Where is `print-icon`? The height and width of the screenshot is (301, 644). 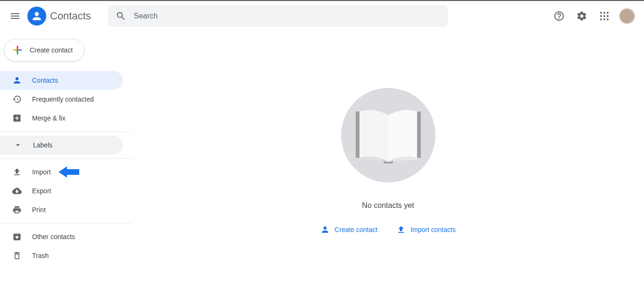 print-icon is located at coordinates (17, 210).